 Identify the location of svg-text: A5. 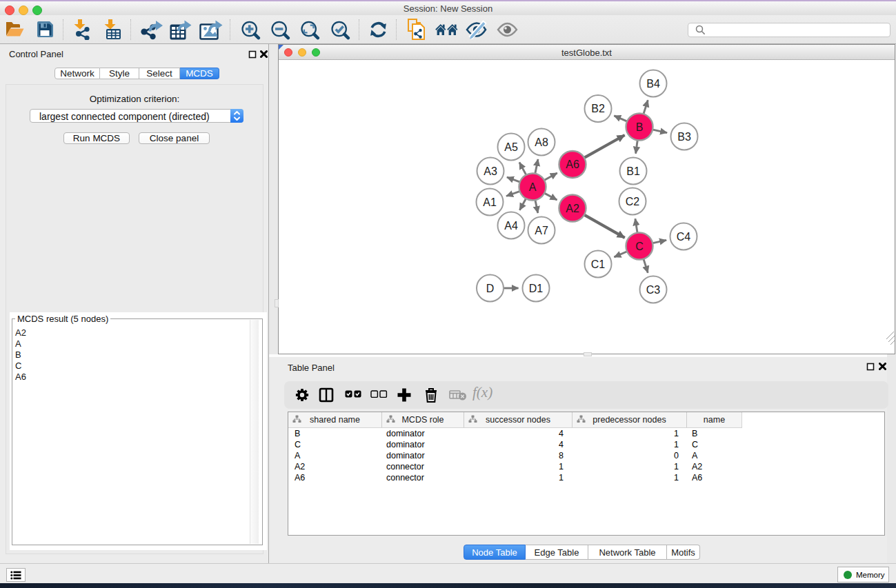
(511, 148).